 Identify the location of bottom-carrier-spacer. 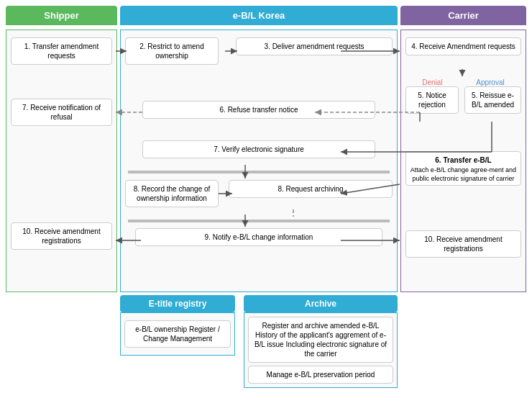
(463, 341).